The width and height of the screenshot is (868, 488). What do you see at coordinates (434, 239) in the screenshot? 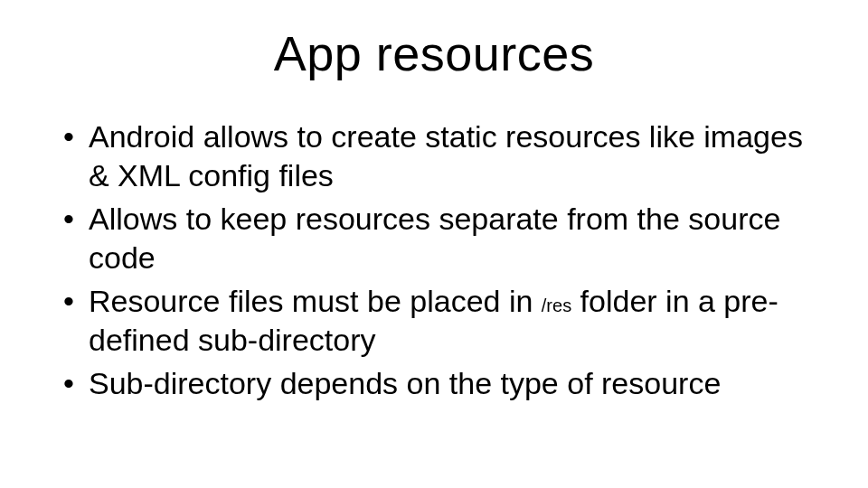
I see `bullet-text: Allows to keep resources separate from t…` at bounding box center [434, 239].